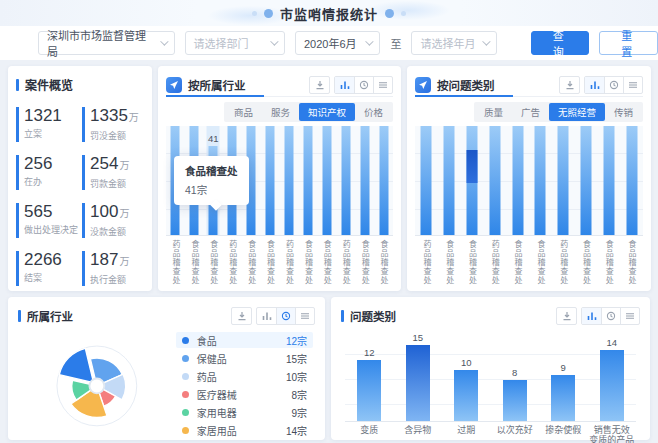  Describe the element at coordinates (516, 394) in the screenshot. I see `bar-column: 8` at that location.